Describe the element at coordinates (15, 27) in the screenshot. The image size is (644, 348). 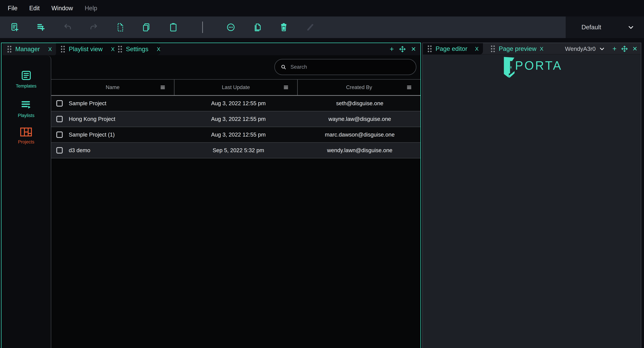
I see `new-template-button` at that location.